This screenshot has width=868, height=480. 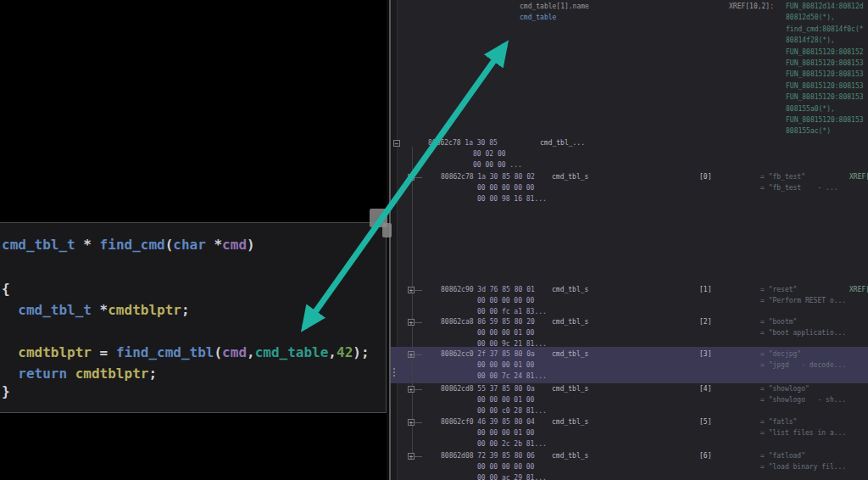 What do you see at coordinates (490, 154) in the screenshot?
I see `byte-values: 80 02 00` at bounding box center [490, 154].